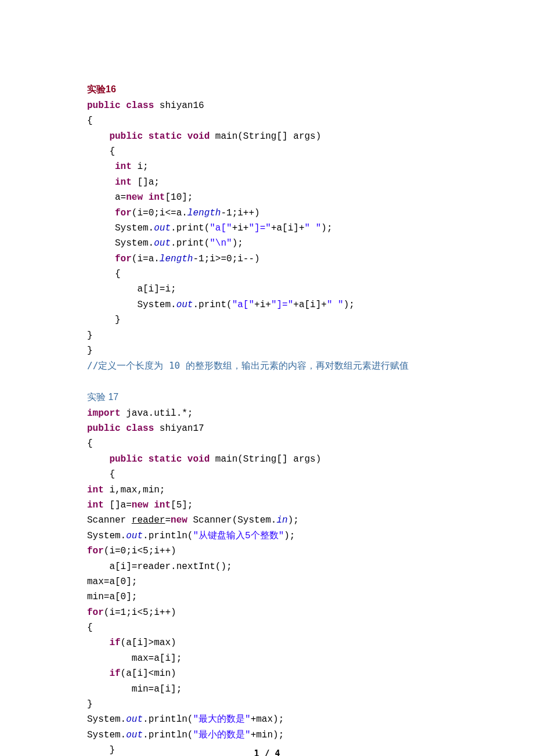 Image resolution: width=534 pixels, height=756 pixels. What do you see at coordinates (104, 320) in the screenshot?
I see `brace: }` at bounding box center [104, 320].